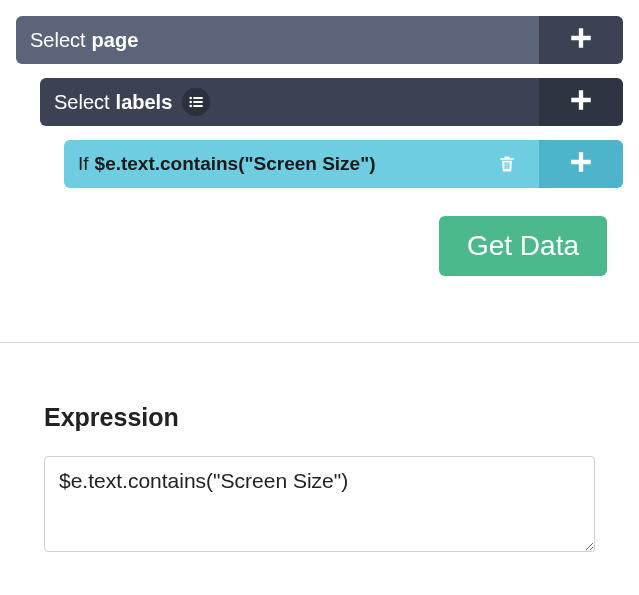 The image size is (639, 595). I want to click on select-page-body: Select page, so click(278, 40).